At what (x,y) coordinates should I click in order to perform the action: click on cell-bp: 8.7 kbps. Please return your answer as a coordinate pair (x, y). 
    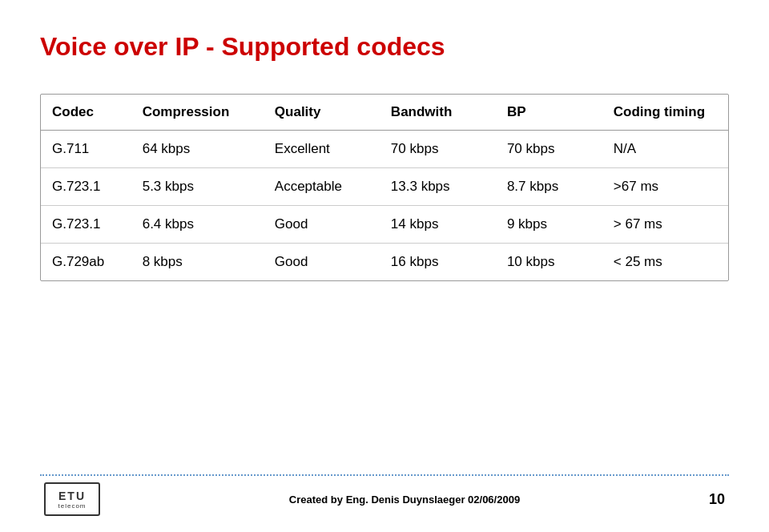
    Looking at the image, I should click on (550, 187).